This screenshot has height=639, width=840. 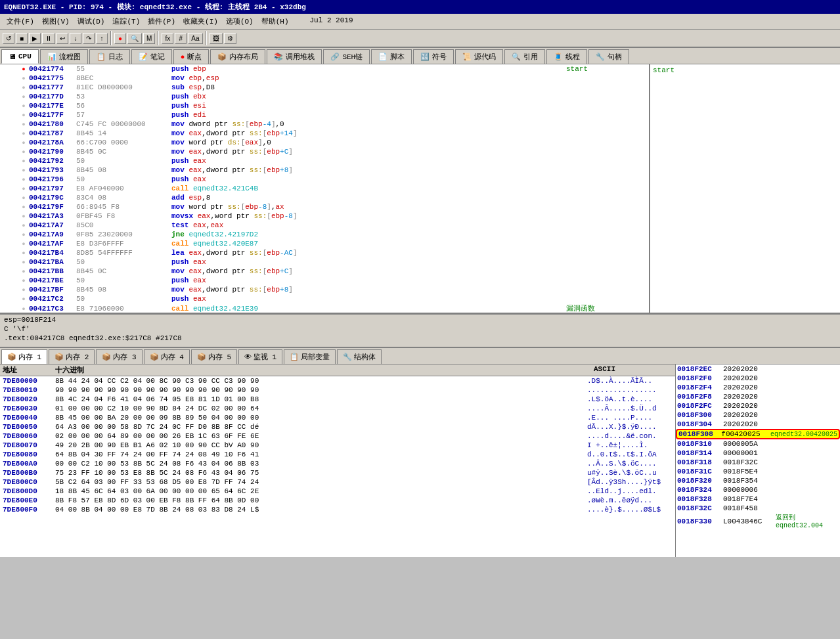 I want to click on toolbar-new: ↺, so click(x=9, y=38).